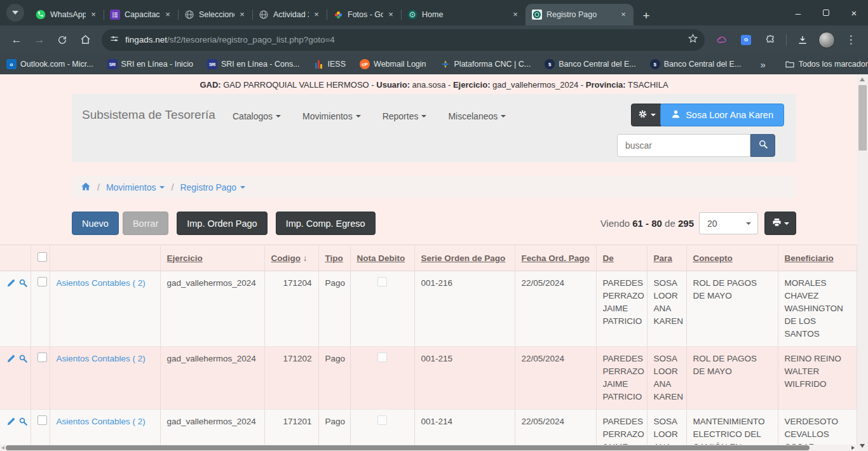 The height and width of the screenshot is (451, 868). Describe the element at coordinates (863, 118) in the screenshot. I see `vertical-scrollbar-thumb` at that location.